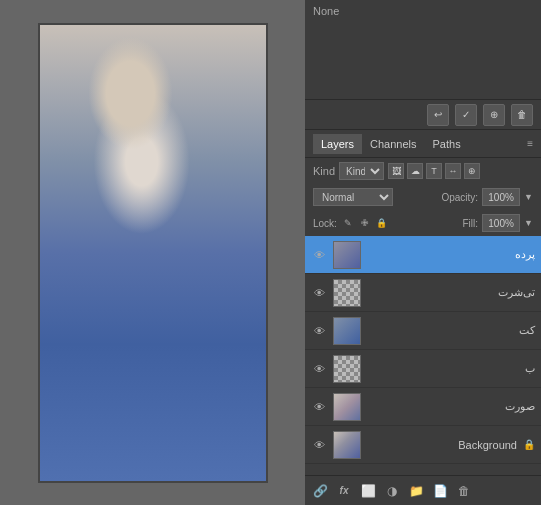 The width and height of the screenshot is (541, 505). What do you see at coordinates (326, 11) in the screenshot?
I see `none-label: None` at bounding box center [326, 11].